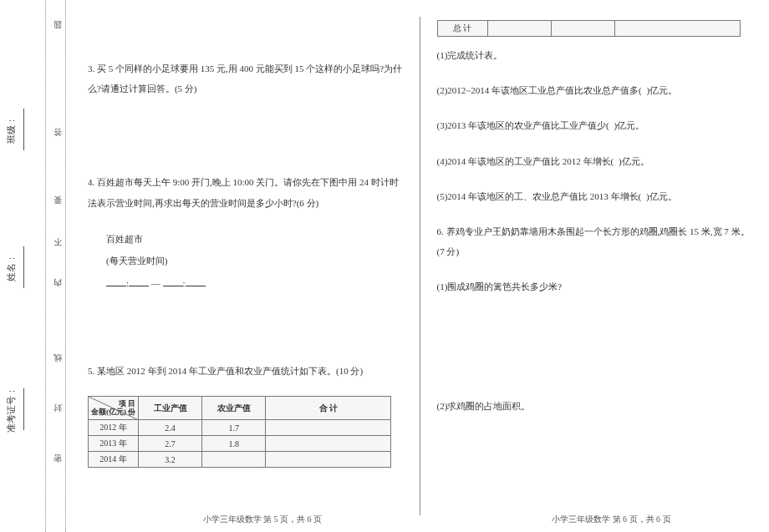  I want to click on class-label: 班级：, so click(11, 130).